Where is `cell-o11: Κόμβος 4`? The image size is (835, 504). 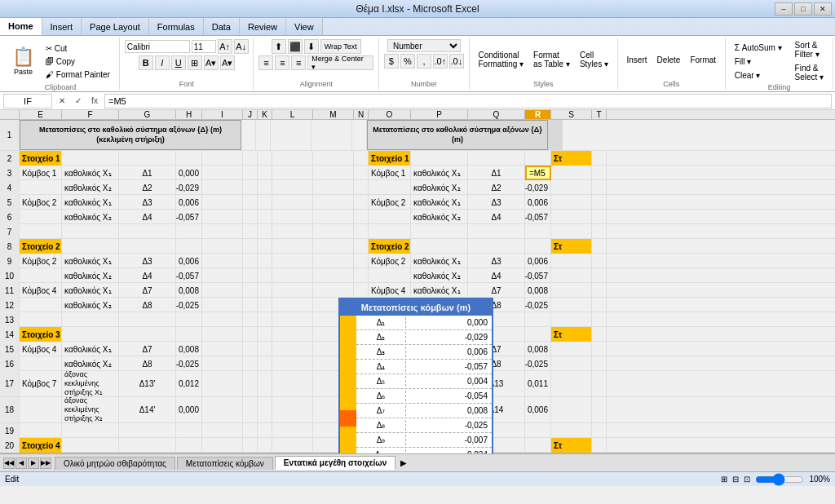
cell-o11: Κόμβος 4 is located at coordinates (390, 290).